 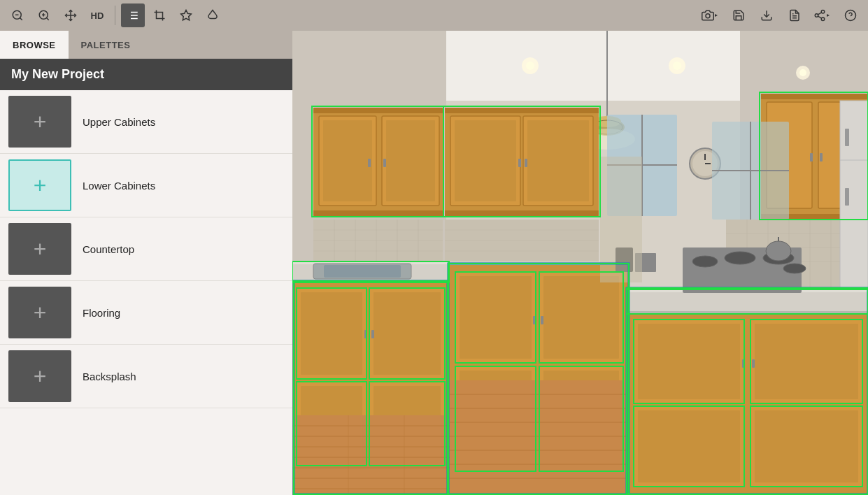 What do you see at coordinates (34, 45) in the screenshot?
I see `tab-browse: BROWSE` at bounding box center [34, 45].